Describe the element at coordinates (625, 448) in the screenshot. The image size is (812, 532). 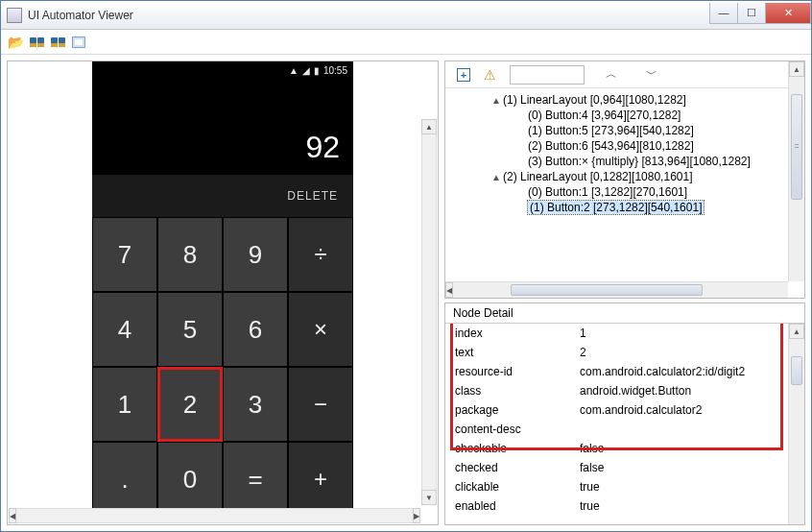
I see `detail-row: checkablefalse` at that location.